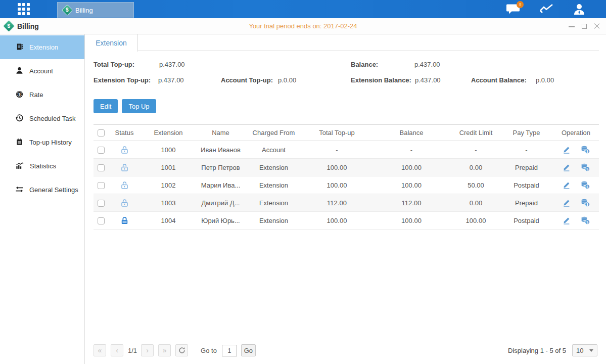 This screenshot has height=364, width=606. I want to click on cell-extension: 1003, so click(168, 203).